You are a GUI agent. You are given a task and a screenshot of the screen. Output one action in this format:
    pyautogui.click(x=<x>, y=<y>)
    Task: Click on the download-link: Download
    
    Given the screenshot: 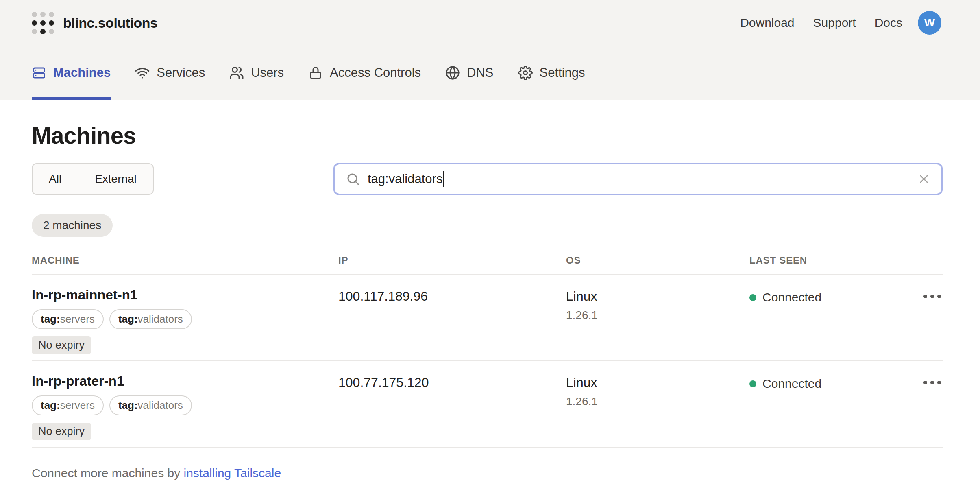 What is the action you would take?
    pyautogui.click(x=767, y=23)
    